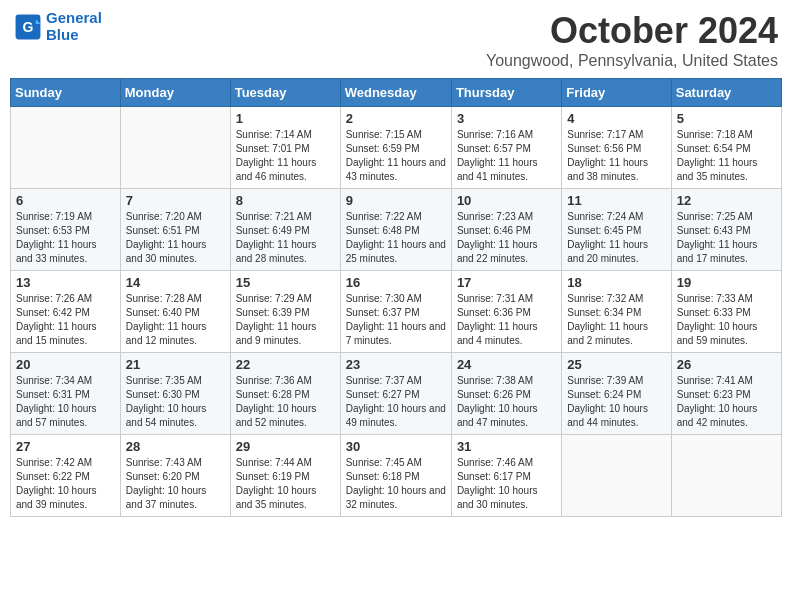 The width and height of the screenshot is (792, 612). Describe the element at coordinates (506, 320) in the screenshot. I see `day-info: Sunrise: 7:31 AMSunset: 6:36 PMDaylight:…` at that location.